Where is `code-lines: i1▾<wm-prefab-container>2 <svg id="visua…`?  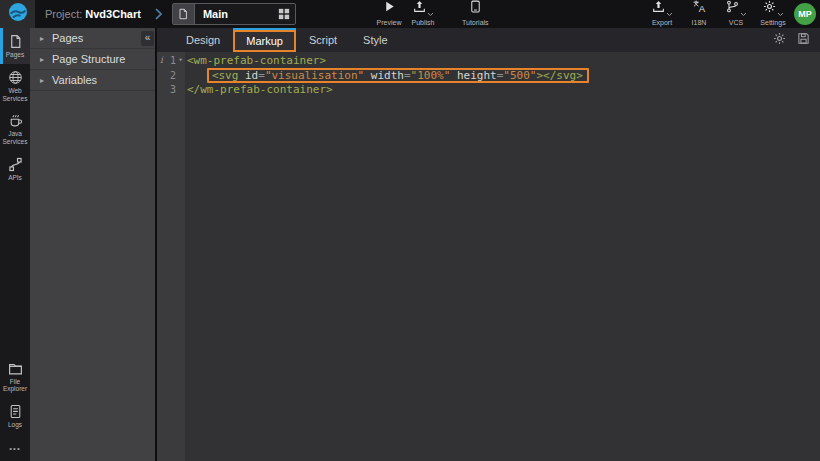
code-lines: i1▾<wm-prefab-container>2 <svg id="visua… is located at coordinates (488, 74).